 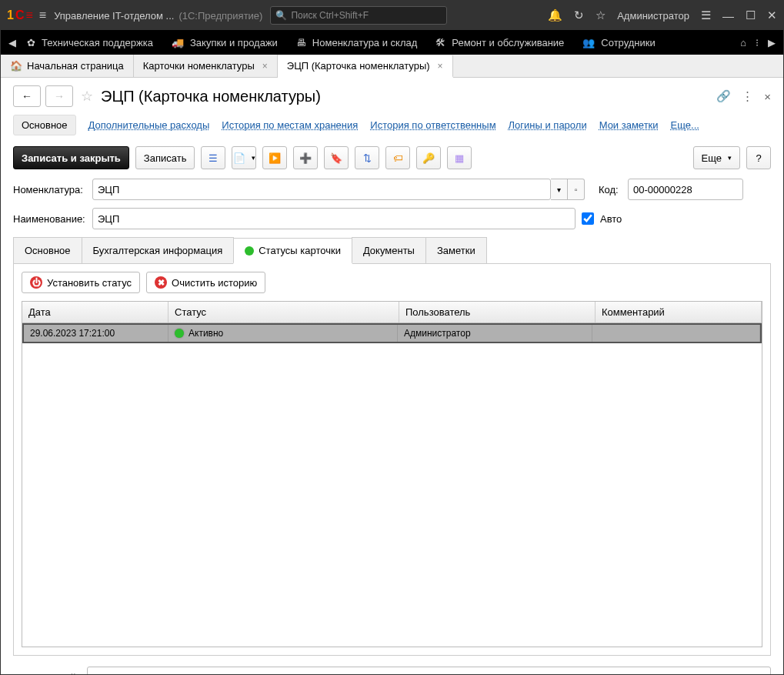 I want to click on tool4-button: ⇅, so click(x=367, y=158).